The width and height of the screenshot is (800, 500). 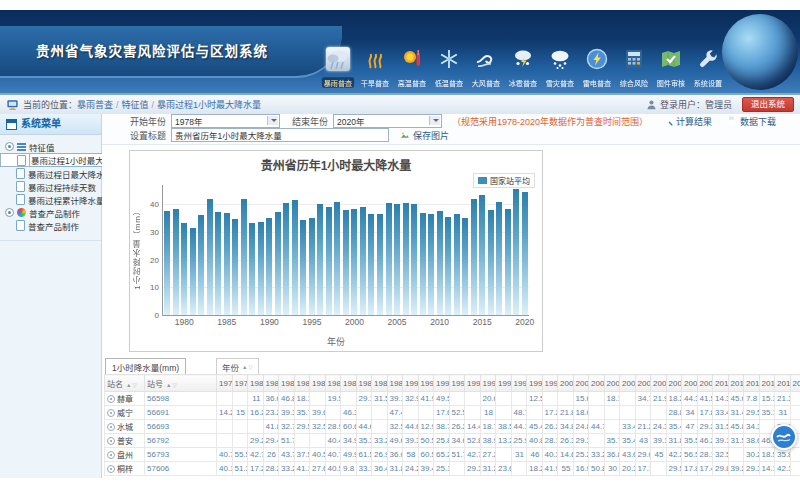 I want to click on col-year-1983: 1983, so click(x=302, y=384).